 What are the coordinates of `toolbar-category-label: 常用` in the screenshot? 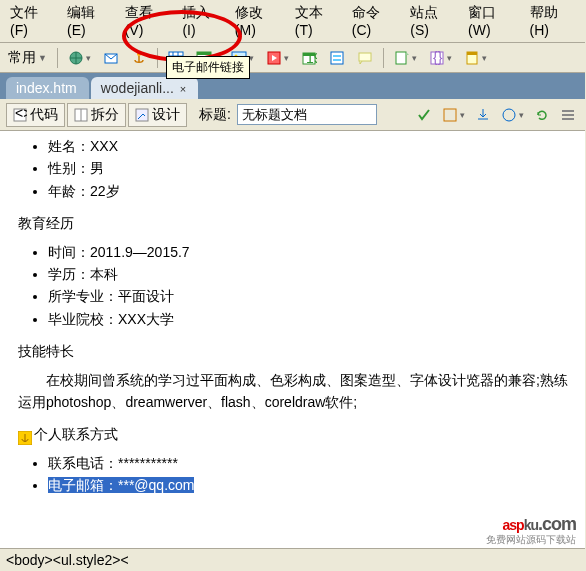 It's located at (22, 58).